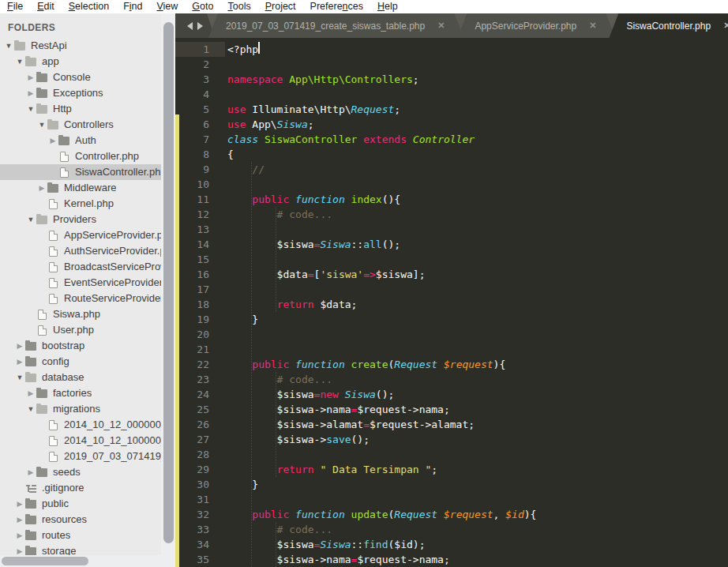 This screenshot has width=728, height=567. I want to click on code-line: 9 //, so click(452, 169).